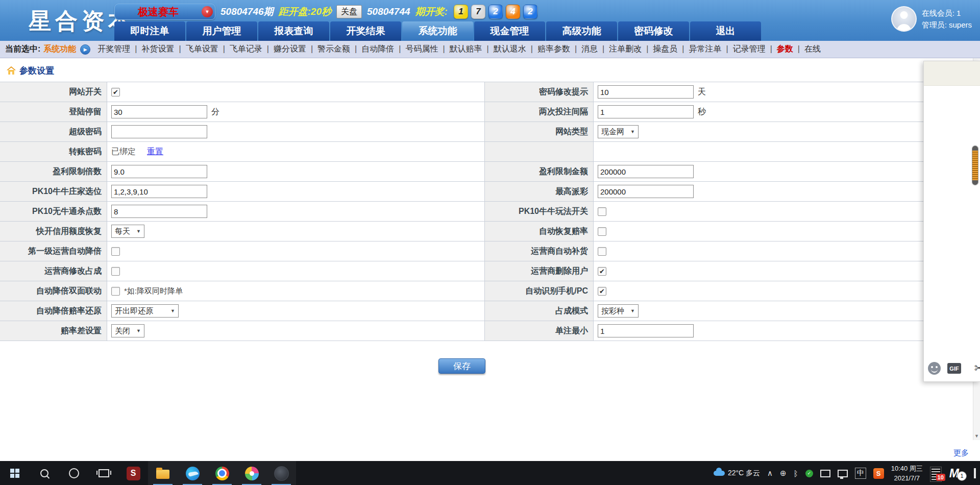  Describe the element at coordinates (646, 172) in the screenshot. I see `profit-limit-amount-input` at that location.